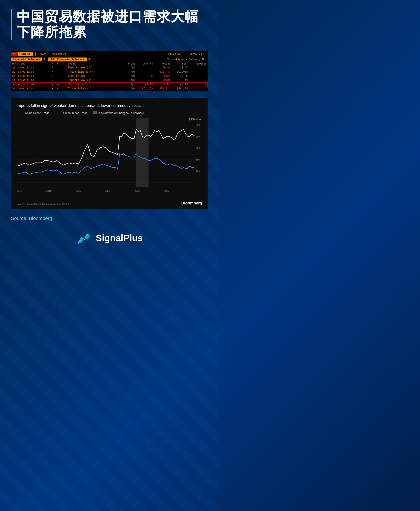  Describe the element at coordinates (188, 59) in the screenshot. I see `view-controls: View Agenda Weekly 🔍` at that location.